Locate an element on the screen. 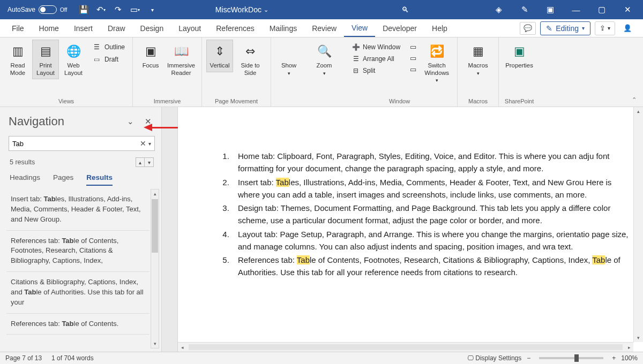 The image size is (643, 364). doc-vertical-scrollbar: ▴ ▾ is located at coordinates (638, 225).